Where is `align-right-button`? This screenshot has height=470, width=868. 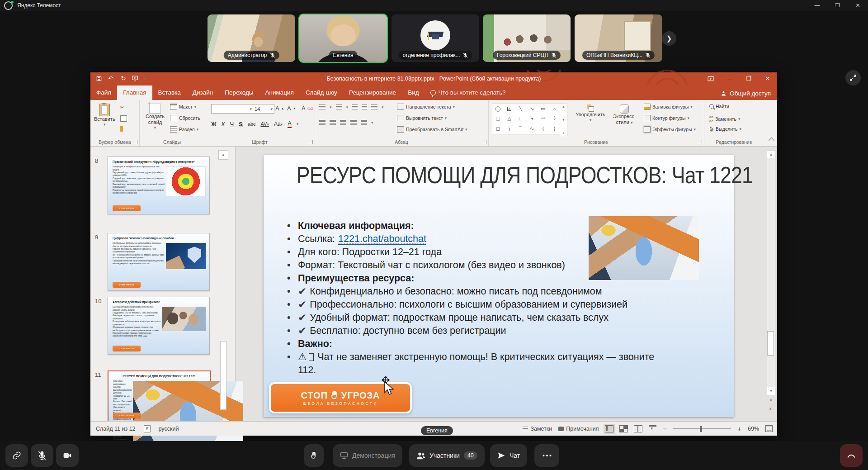
align-right-button is located at coordinates (343, 122).